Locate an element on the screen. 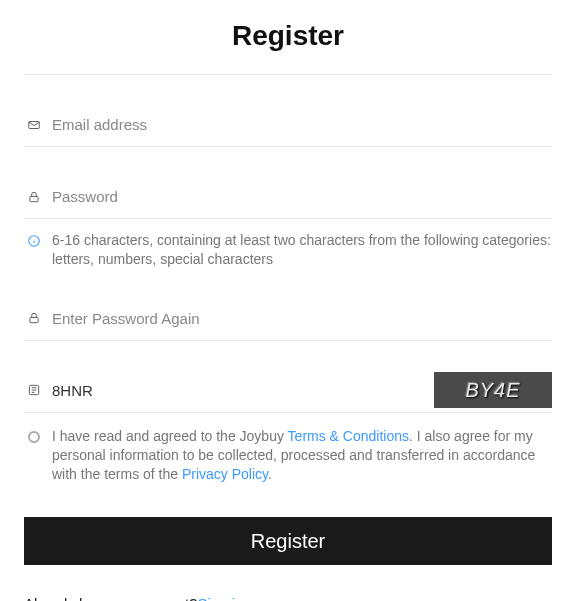 The width and height of the screenshot is (576, 601). envelope-icon is located at coordinates (34, 125).